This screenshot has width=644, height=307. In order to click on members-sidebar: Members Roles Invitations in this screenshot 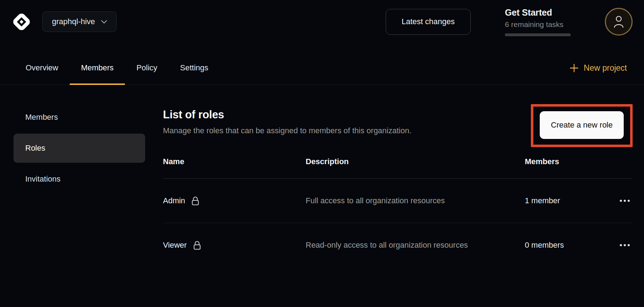, I will do `click(79, 149)`.